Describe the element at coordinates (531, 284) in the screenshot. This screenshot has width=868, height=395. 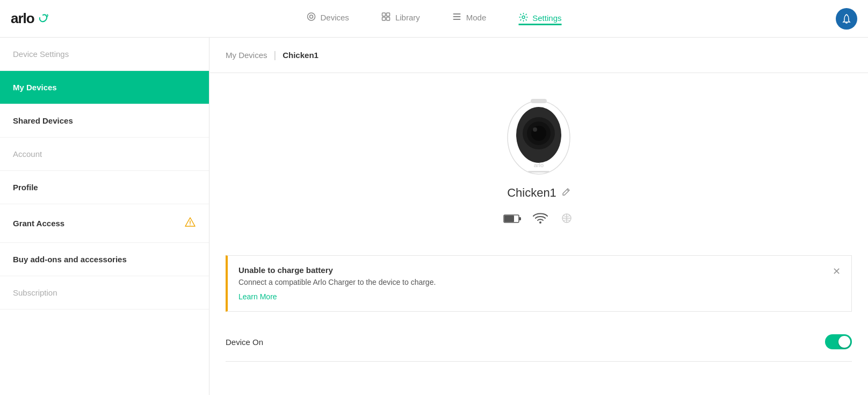
I see `alert-content: Unable to charge battery Connect a compa…` at that location.